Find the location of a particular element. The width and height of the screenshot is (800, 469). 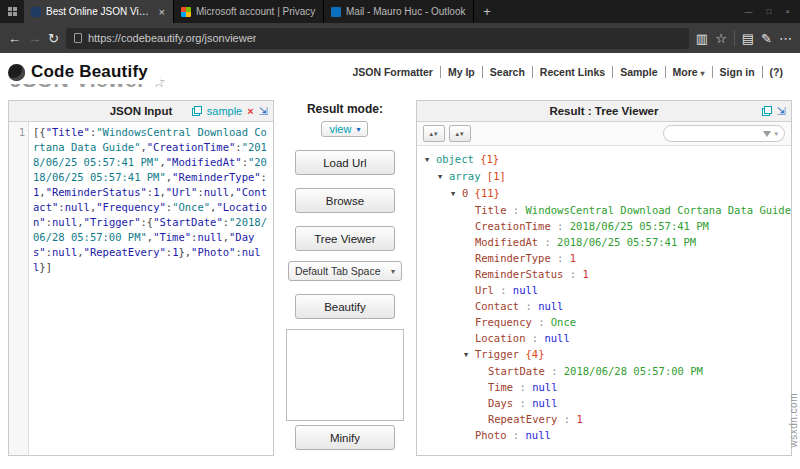

refresh-button: ↻ is located at coordinates (54, 38).